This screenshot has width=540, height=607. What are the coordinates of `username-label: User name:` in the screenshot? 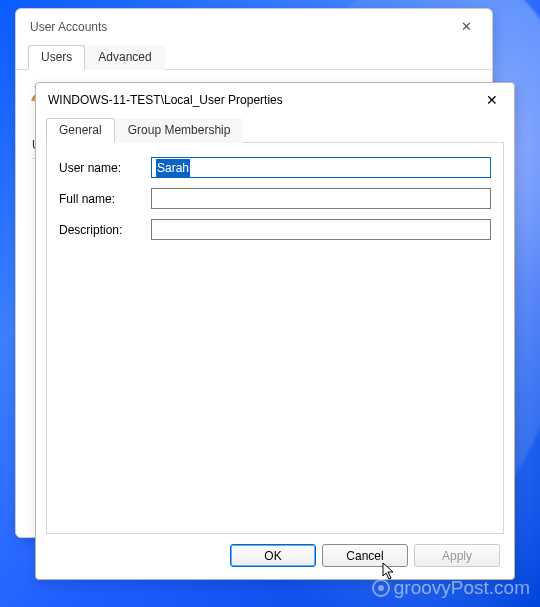 It's located at (105, 168).